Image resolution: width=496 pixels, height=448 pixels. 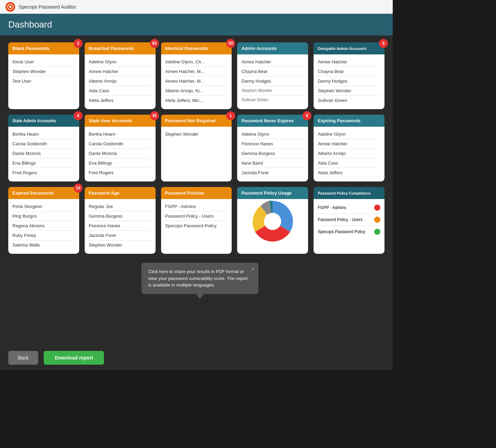 I want to click on back-button: Back, so click(x=23, y=358).